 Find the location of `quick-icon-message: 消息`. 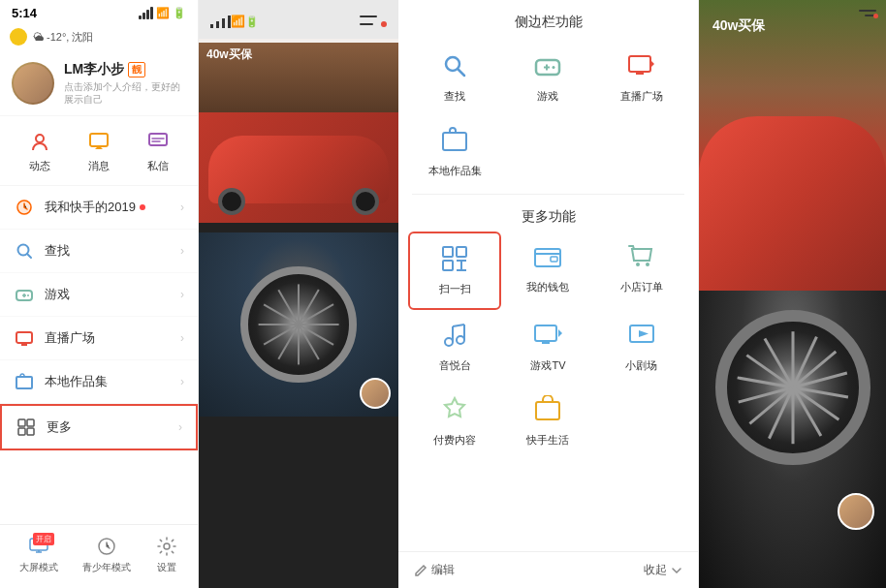

quick-icon-message: 消息 is located at coordinates (99, 151).